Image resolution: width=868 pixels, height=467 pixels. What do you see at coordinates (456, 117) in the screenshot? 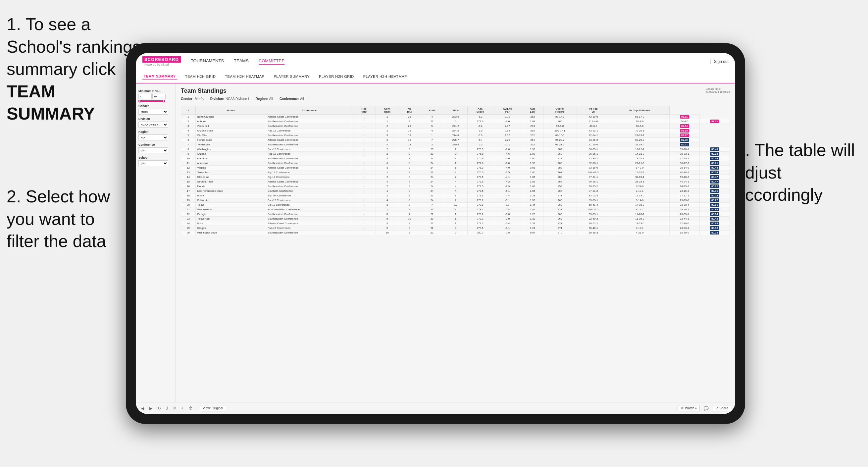
I see `table-row: 1North CarolinaAtlantic Coast Conference…` at bounding box center [456, 117].